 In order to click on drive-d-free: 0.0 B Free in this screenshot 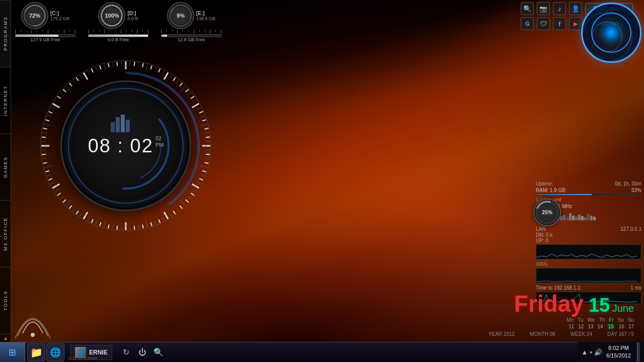, I will do `click(118, 40)`.